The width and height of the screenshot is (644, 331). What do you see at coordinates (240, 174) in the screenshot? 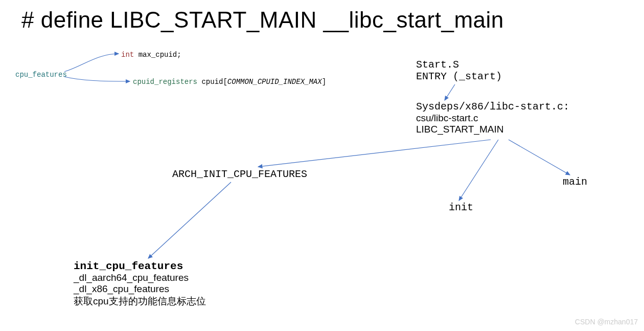
I see `arch-init-cpu-features: ARCH_INIT_CPU_FEATURES` at bounding box center [240, 174].